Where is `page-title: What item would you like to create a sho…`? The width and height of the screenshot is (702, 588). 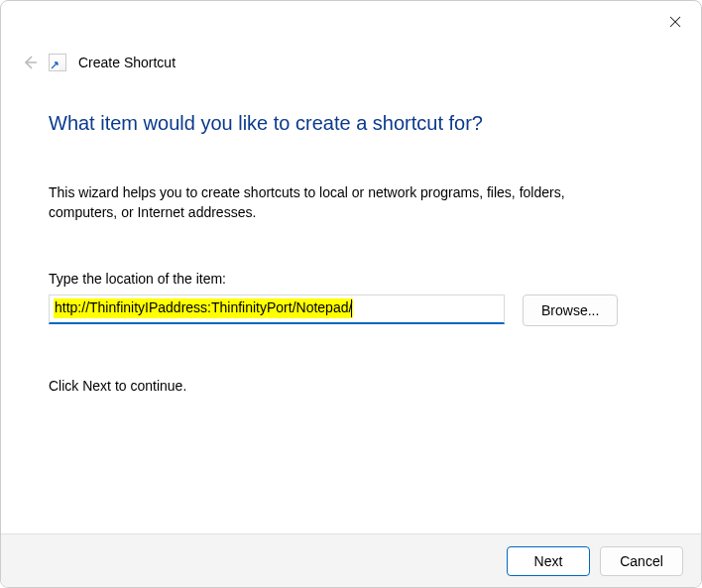 page-title: What item would you like to create a sho… is located at coordinates (351, 123).